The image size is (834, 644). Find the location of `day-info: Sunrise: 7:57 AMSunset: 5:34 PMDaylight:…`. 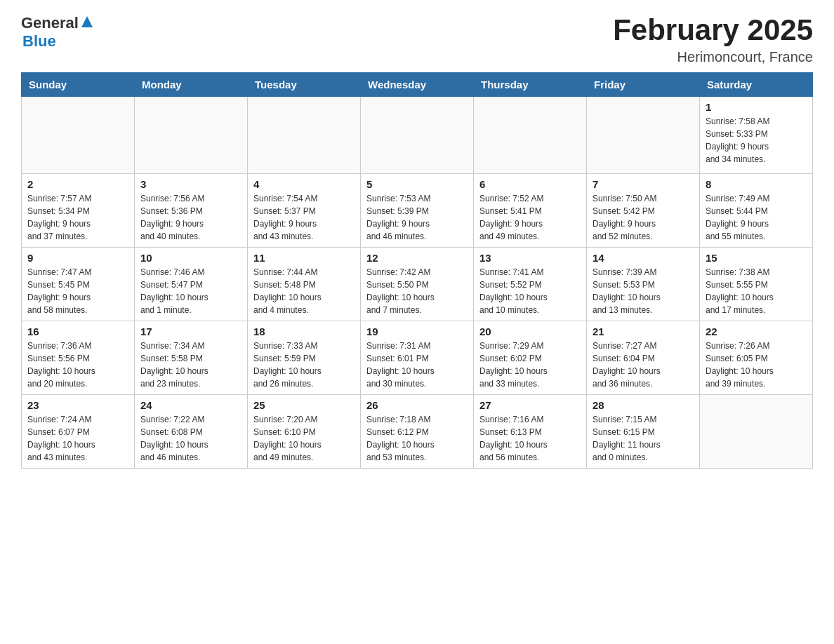

day-info: Sunrise: 7:57 AMSunset: 5:34 PMDaylight:… is located at coordinates (78, 217).